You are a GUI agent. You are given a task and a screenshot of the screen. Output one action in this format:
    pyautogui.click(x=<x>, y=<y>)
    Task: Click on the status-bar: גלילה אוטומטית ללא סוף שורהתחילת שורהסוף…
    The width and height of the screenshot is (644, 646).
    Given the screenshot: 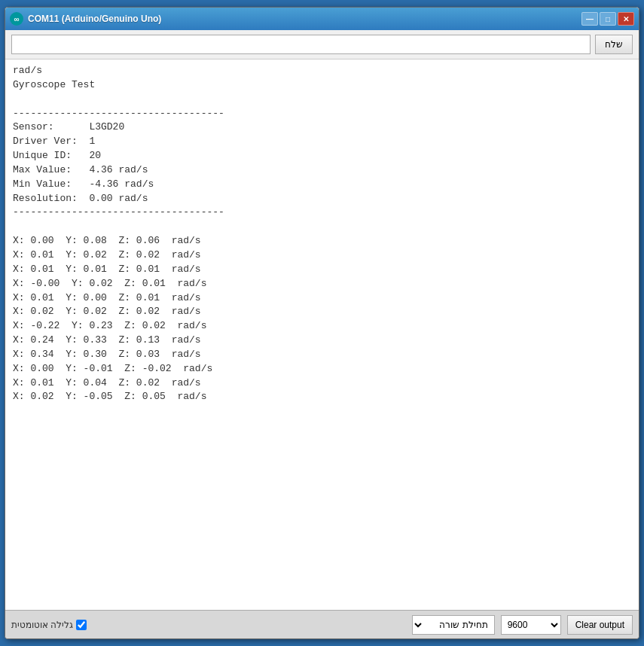 What is the action you would take?
    pyautogui.click(x=322, y=624)
    